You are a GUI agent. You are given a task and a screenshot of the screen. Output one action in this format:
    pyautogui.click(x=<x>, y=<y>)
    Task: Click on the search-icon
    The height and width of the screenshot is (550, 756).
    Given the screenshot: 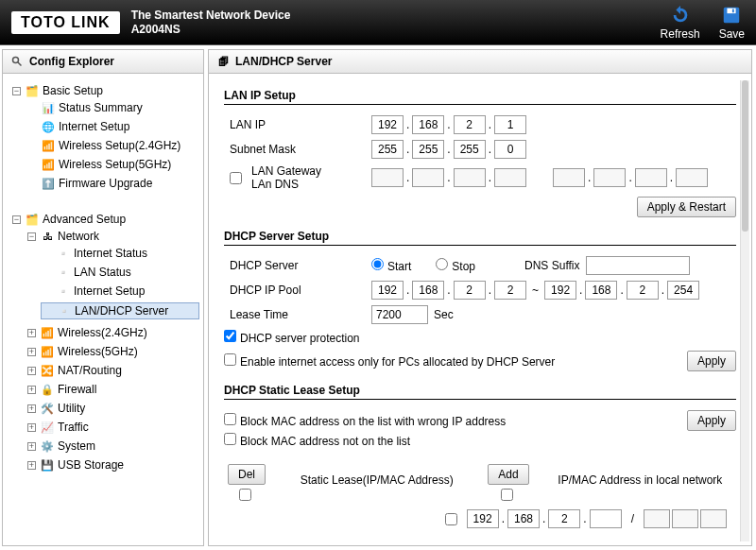 What is the action you would take?
    pyautogui.click(x=17, y=61)
    